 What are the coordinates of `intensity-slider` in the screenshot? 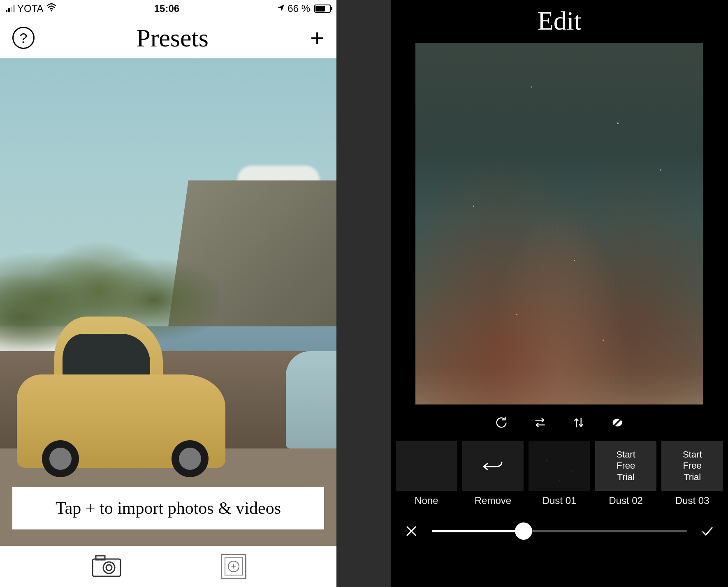 It's located at (559, 531).